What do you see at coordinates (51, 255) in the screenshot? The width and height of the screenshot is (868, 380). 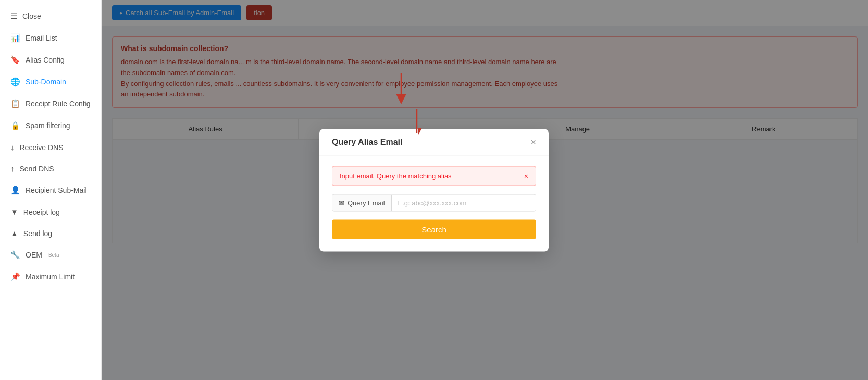 I see `sidebar-item-oem: 🔧 OEM Beta` at bounding box center [51, 255].